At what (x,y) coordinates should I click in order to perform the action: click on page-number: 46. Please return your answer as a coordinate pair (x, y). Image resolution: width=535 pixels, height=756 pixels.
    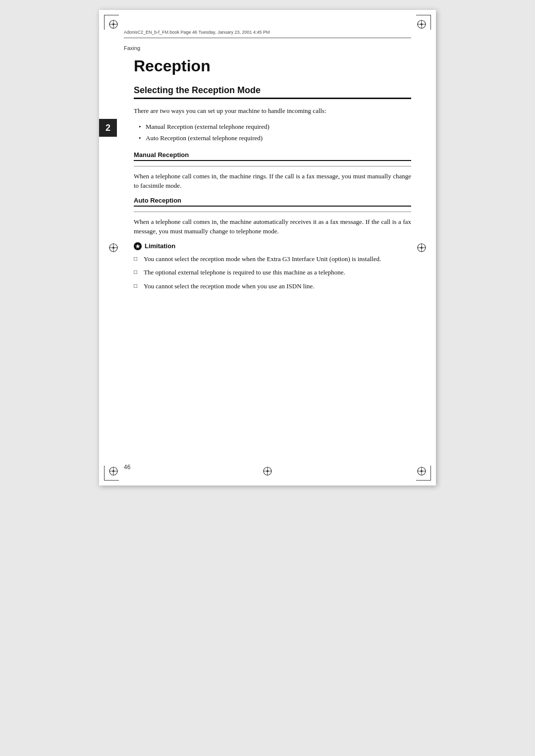
    Looking at the image, I should click on (127, 467).